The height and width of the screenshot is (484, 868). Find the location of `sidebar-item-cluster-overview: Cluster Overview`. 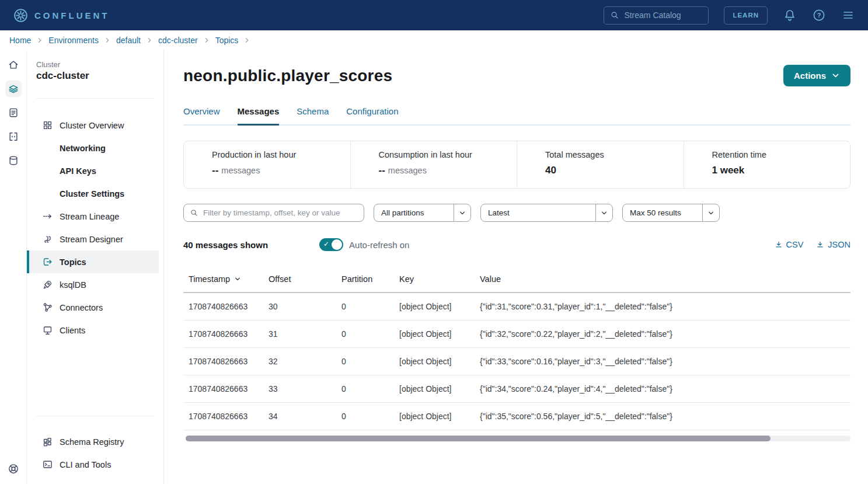

sidebar-item-cluster-overview: Cluster Overview is located at coordinates (93, 125).